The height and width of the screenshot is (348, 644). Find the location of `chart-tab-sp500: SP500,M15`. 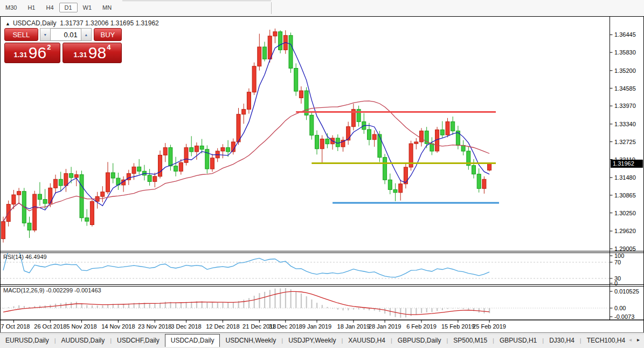

chart-tab-sp500: SP500,M15 is located at coordinates (470, 340).